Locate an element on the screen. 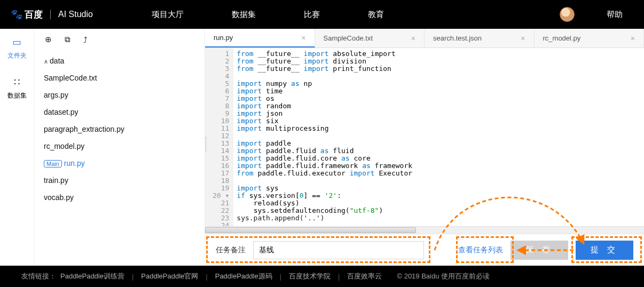 This screenshot has height=287, width=644. panel-collapse-handle: ◂ is located at coordinates (206, 145).